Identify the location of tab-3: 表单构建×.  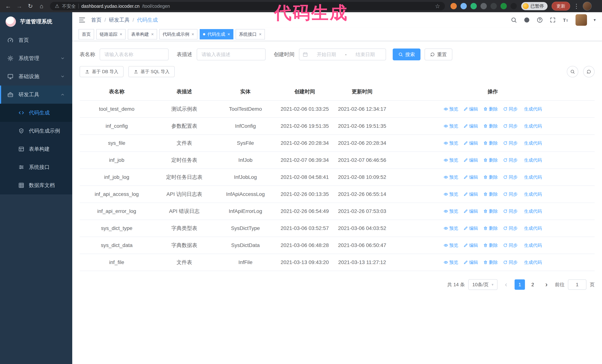
(142, 34).